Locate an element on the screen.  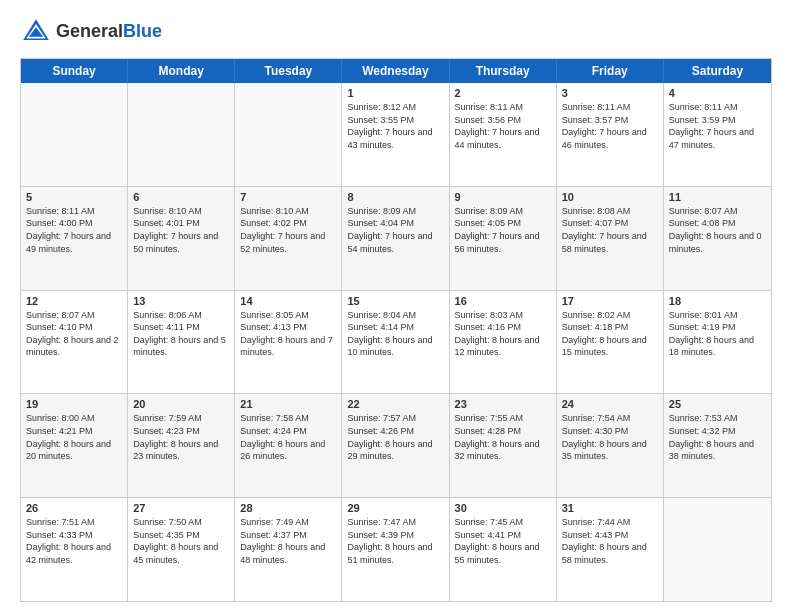
day-info-12: Sunrise: 8:07 AM Sunset: 4:10 PM Dayligh… is located at coordinates (74, 334).